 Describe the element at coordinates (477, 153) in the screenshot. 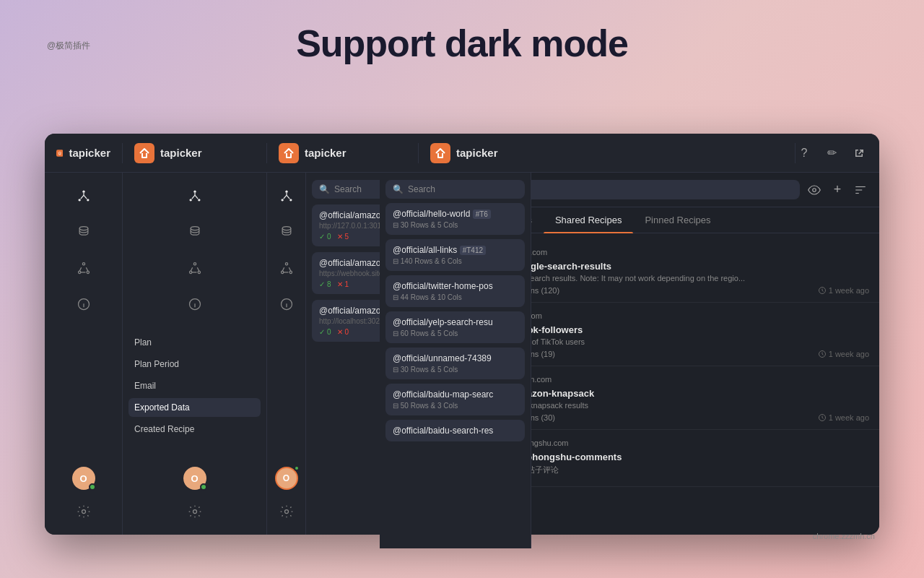

I see `logo-text-4: tapicker` at that location.